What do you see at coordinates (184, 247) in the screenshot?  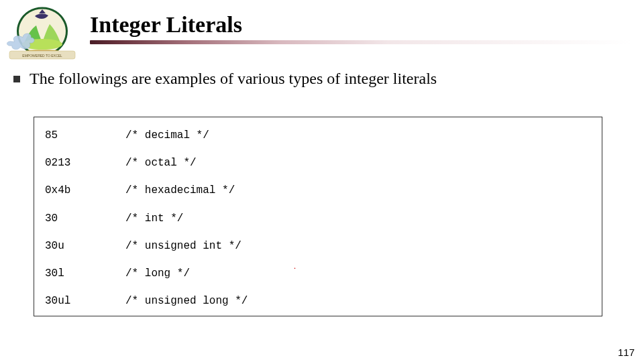 I see `code-comment: /* unsigned int */` at bounding box center [184, 247].